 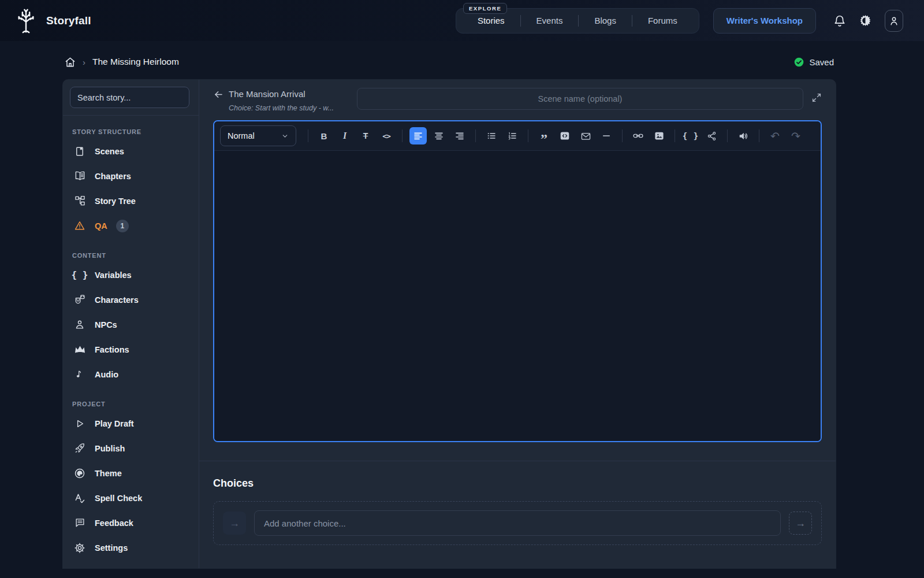 What do you see at coordinates (136, 62) in the screenshot?
I see `breadcrumb-story-title: The Missing Heirloom` at bounding box center [136, 62].